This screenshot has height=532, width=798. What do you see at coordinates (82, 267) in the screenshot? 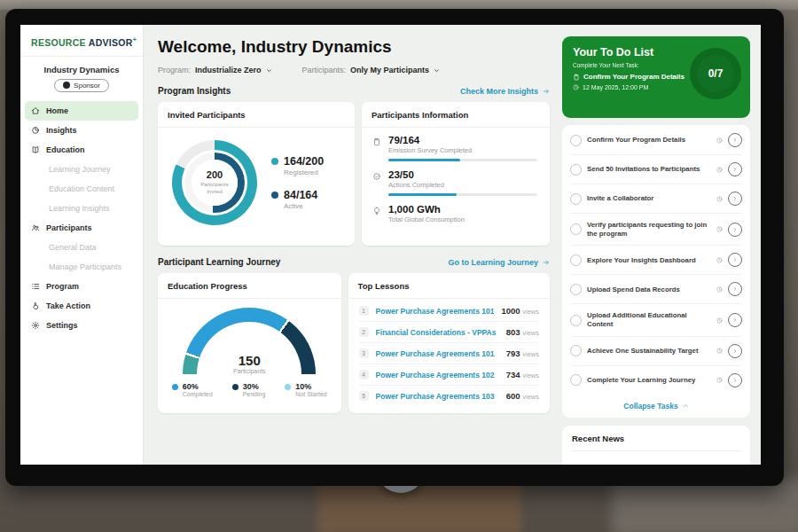
I see `sidebar-item-manage-participants: Manage Participants` at bounding box center [82, 267].